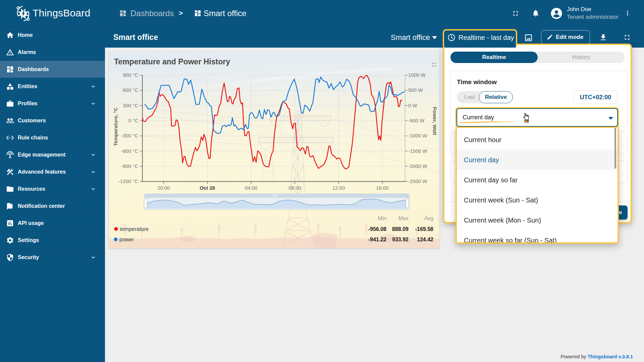 Image resolution: width=644 pixels, height=362 pixels. Describe the element at coordinates (400, 239) in the screenshot. I see `svg-text: 933.92` at that location.